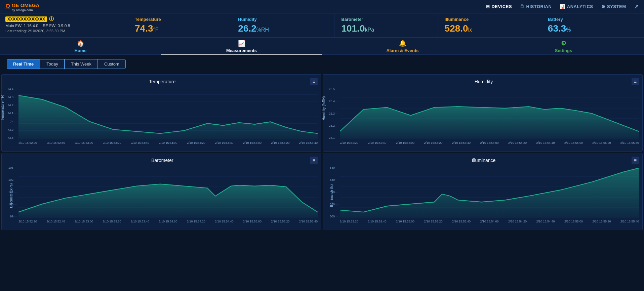 This screenshot has width=644, height=291. I want to click on humidity-label: Humidity, so click(283, 19).